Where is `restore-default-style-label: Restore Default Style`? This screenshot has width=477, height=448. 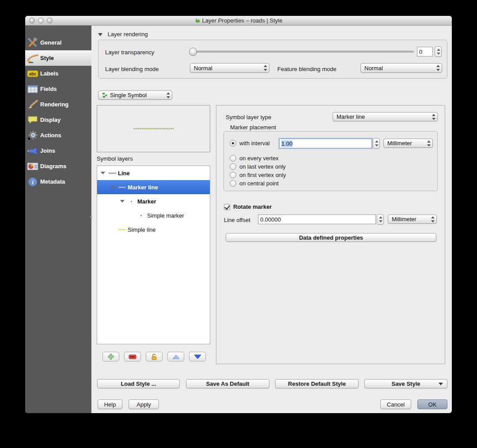 restore-default-style-label: Restore Default Style is located at coordinates (317, 384).